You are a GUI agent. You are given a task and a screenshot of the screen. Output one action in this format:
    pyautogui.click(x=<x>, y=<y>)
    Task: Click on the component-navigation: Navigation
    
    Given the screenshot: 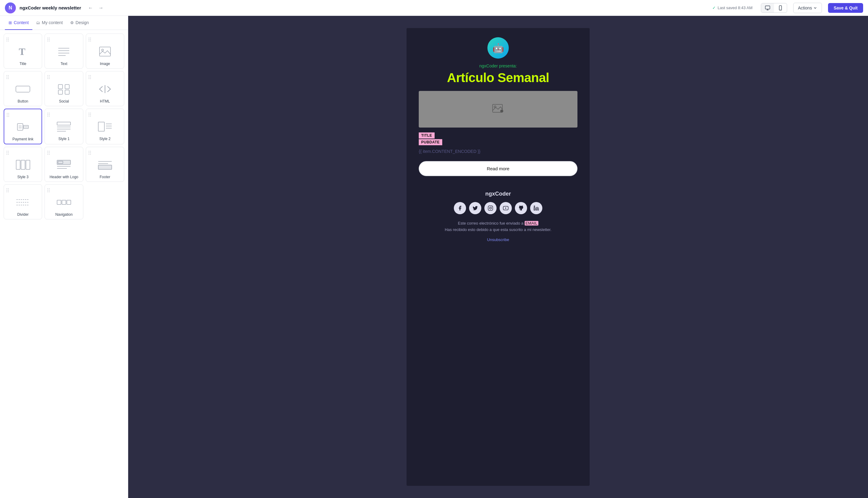 What is the action you would take?
    pyautogui.click(x=64, y=202)
    